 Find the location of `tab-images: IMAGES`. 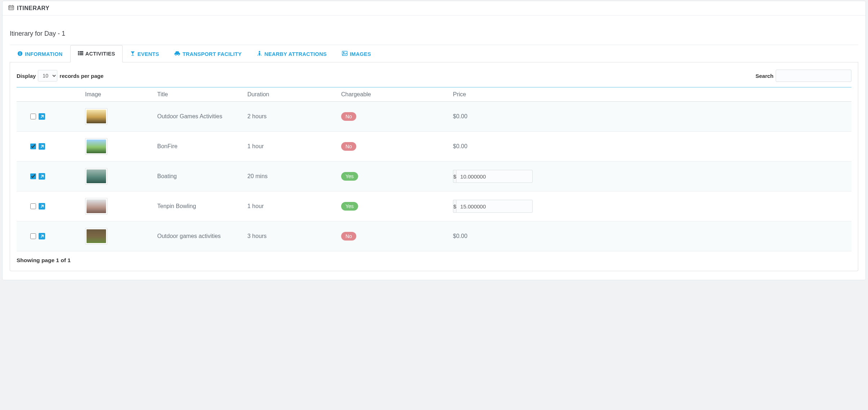

tab-images: IMAGES is located at coordinates (356, 54).